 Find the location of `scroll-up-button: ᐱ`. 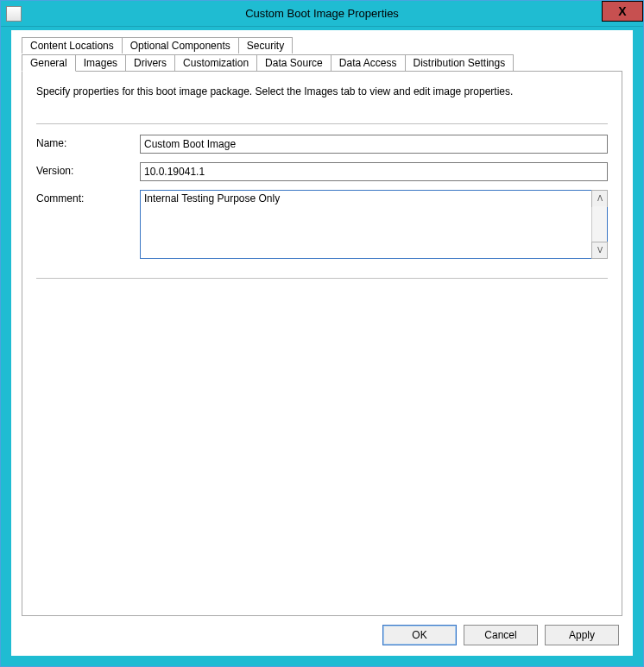

scroll-up-button: ᐱ is located at coordinates (599, 198).